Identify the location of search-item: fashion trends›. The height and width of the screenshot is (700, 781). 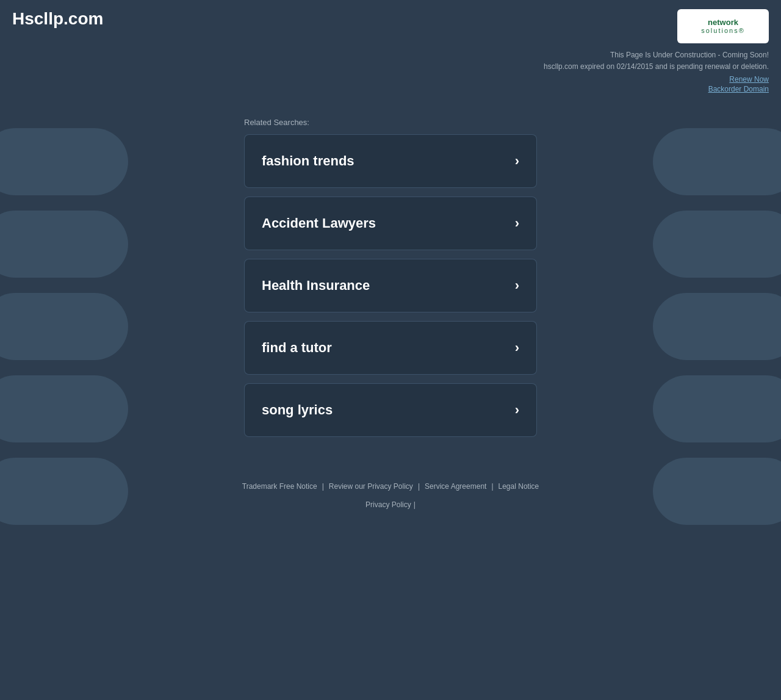
(390, 161).